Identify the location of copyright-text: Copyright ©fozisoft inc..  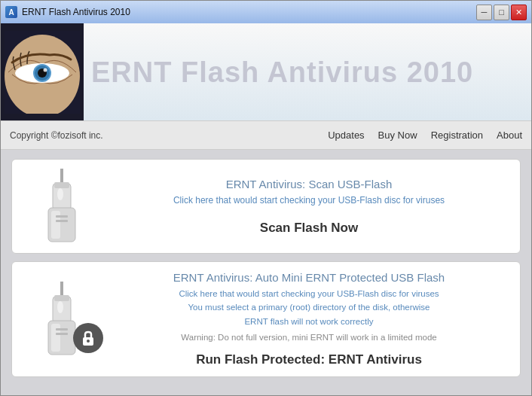
(169, 136).